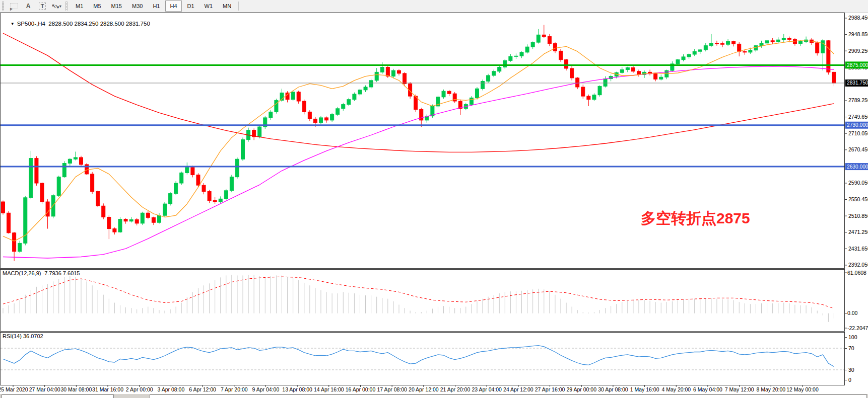  I want to click on date-tick-label: 4 May 20:00, so click(676, 389).